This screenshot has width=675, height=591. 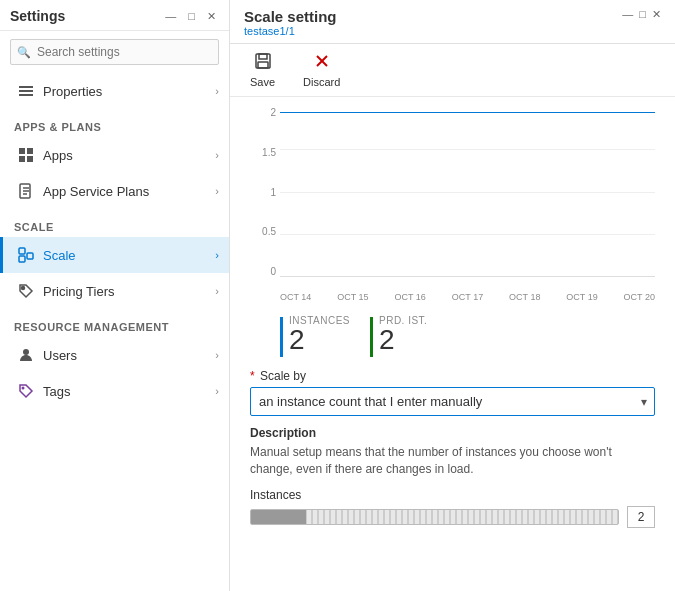 I want to click on nav-section-scale: SCALE Scale › Pricing Tiers ›, so click(x=114, y=259).